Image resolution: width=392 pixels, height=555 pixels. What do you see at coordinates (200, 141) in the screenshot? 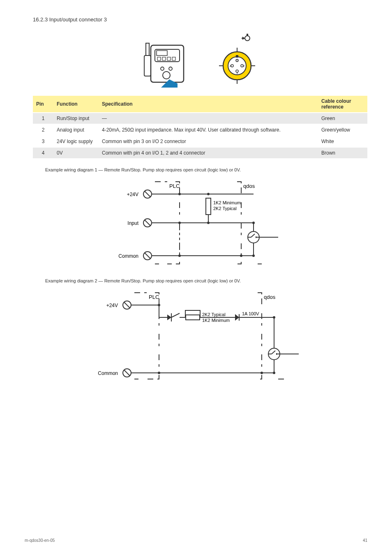
I see `table-row: 3 24V logic supply Common with pin 3 on …` at bounding box center [200, 141].